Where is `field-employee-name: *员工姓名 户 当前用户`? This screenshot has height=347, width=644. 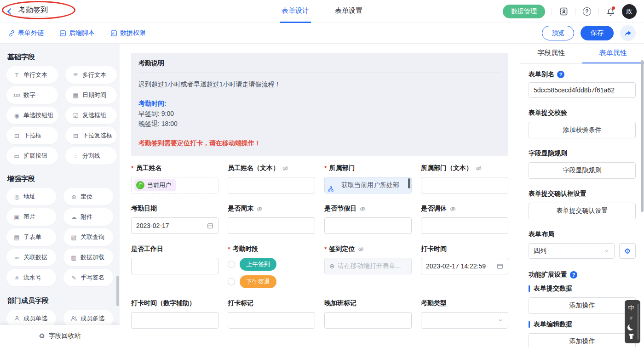 field-employee-name: *员工姓名 户 当前用户 is located at coordinates (175, 179).